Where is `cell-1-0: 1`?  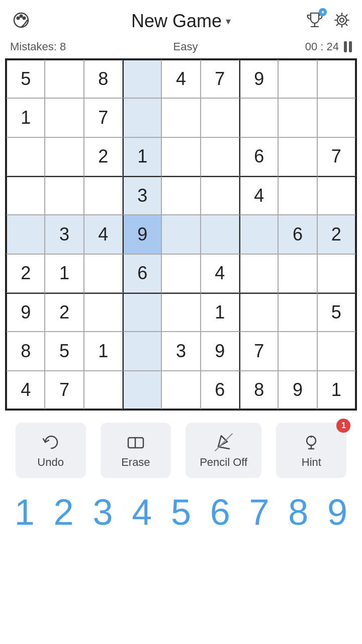 cell-1-0: 1 is located at coordinates (25, 118).